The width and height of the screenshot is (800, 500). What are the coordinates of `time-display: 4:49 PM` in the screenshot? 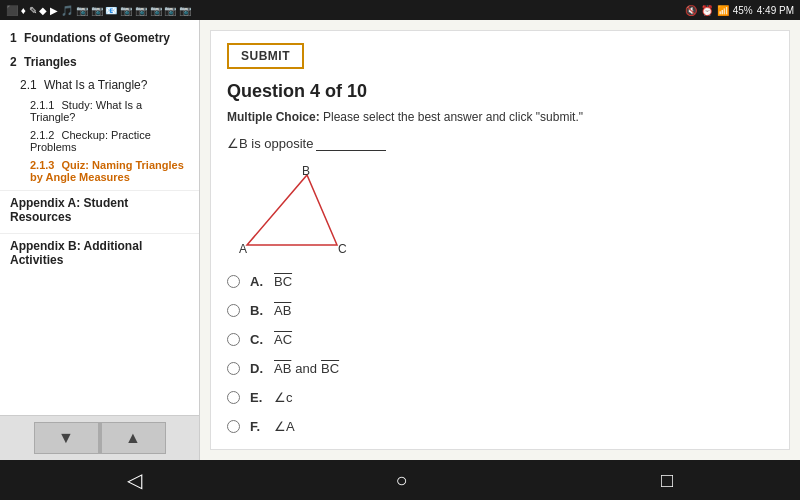 It's located at (776, 10).